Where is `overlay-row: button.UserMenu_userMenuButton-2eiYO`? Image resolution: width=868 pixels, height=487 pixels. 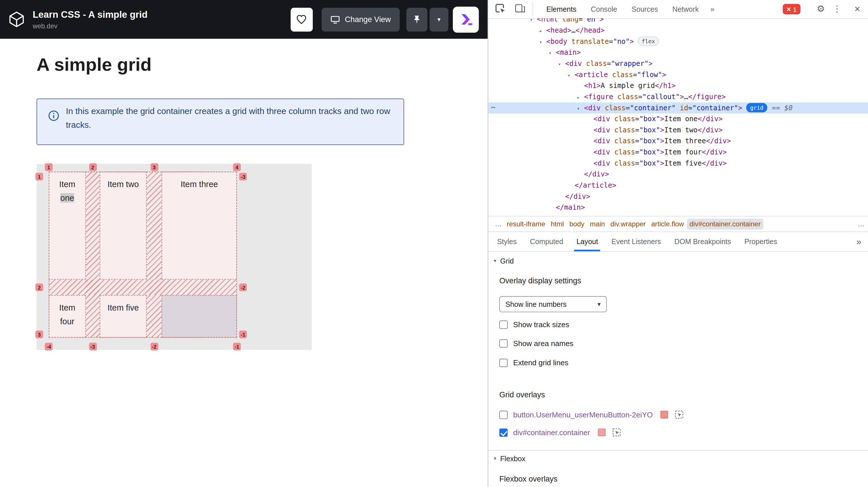
overlay-row: button.UserMenu_userMenuButton-2eiYO is located at coordinates (592, 415).